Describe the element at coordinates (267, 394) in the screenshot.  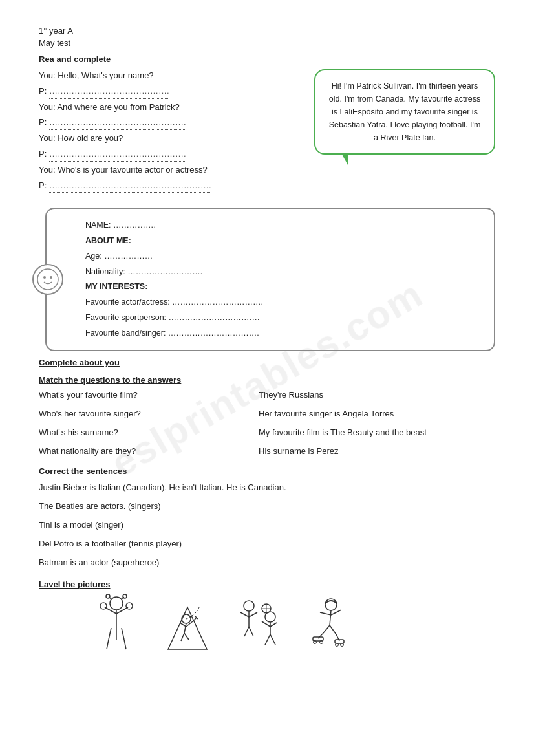
I see `match-row-1: What's your favourite film? They're Russ…` at that location.